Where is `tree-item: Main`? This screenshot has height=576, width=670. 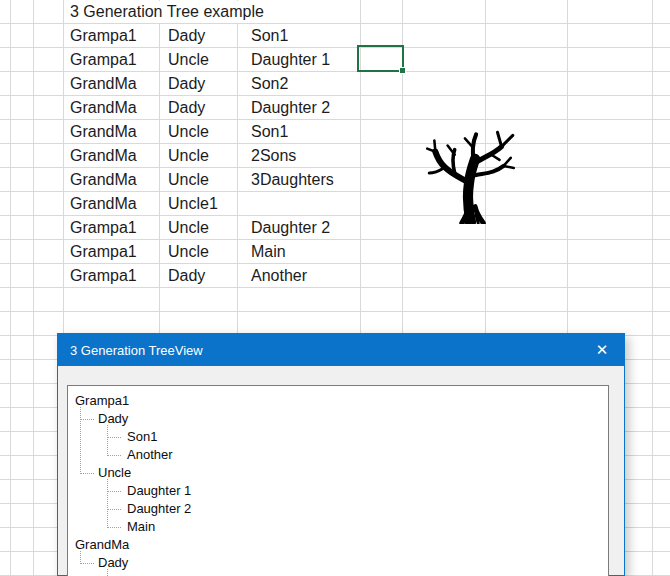
tree-item: Main is located at coordinates (141, 527).